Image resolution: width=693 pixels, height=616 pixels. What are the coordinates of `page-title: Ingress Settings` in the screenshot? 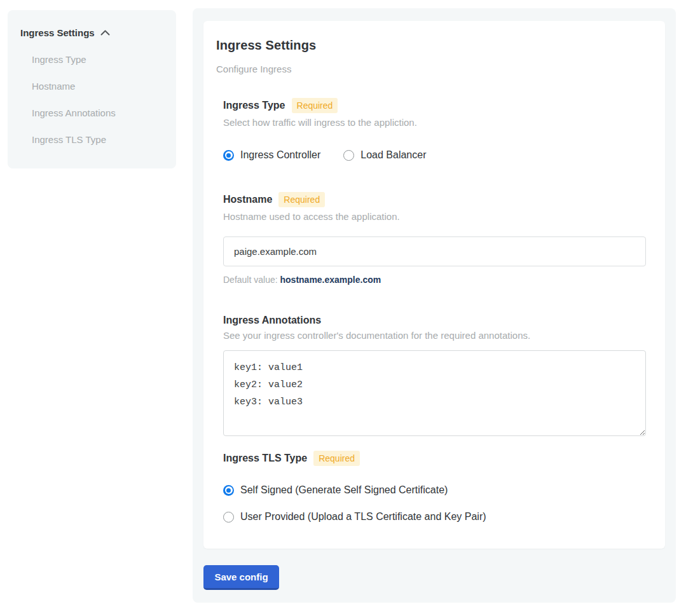 It's located at (431, 46).